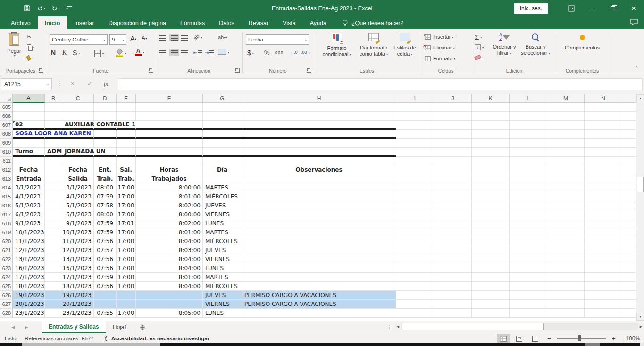 The height and width of the screenshot is (346, 644). I want to click on cell-G613, so click(223, 179).